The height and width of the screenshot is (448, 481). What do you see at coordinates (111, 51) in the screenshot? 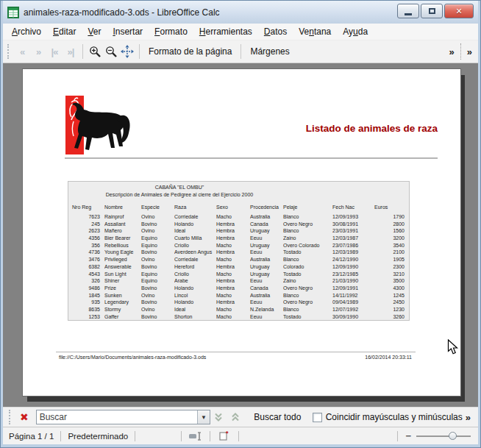
I see `zoom-out-button` at bounding box center [111, 51].